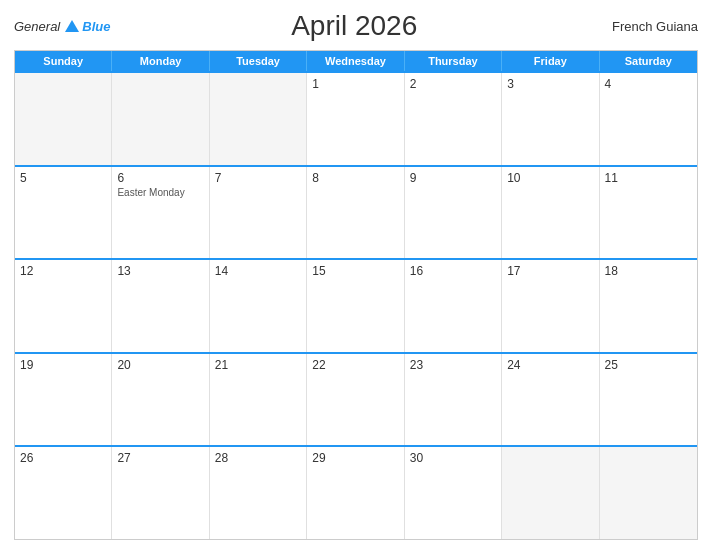 The width and height of the screenshot is (712, 550). Describe the element at coordinates (453, 84) in the screenshot. I see `day-number: 2` at that location.